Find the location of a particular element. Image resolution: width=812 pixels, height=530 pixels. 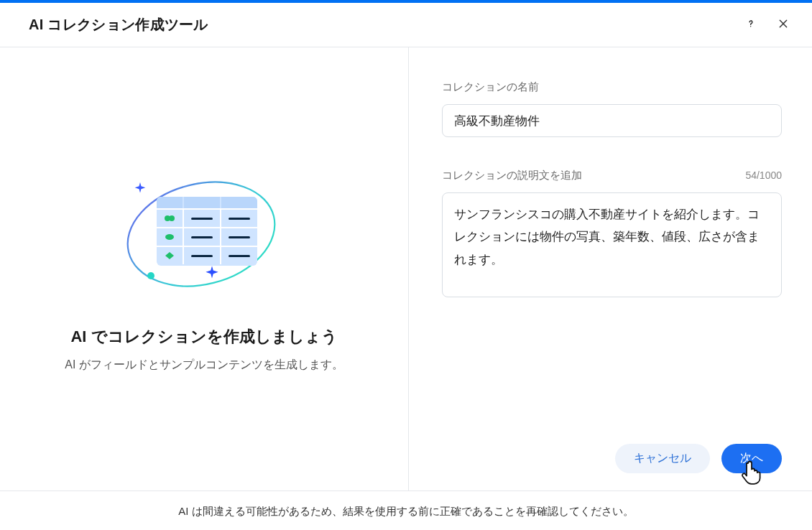

help-icon is located at coordinates (751, 24).